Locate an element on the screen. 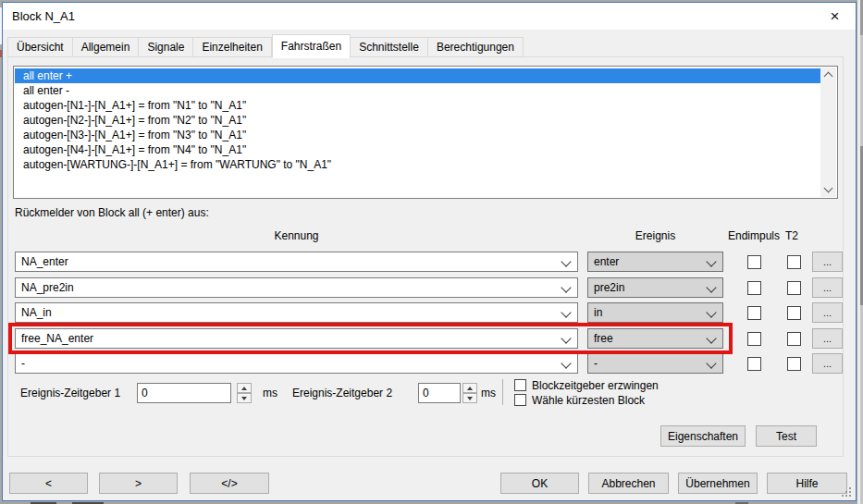  divider is located at coordinates (503, 392).